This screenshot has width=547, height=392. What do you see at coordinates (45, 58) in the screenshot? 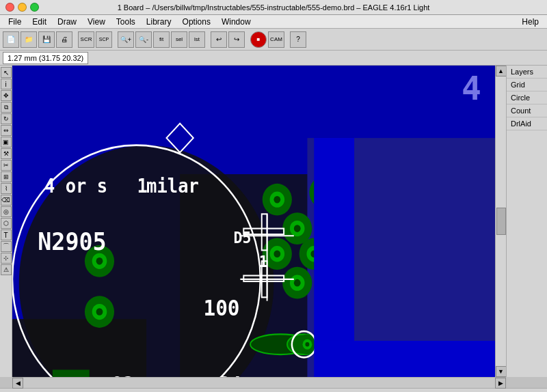
I see `coordinate-display: 1.27 mm (31.75 20.32)` at bounding box center [45, 58].